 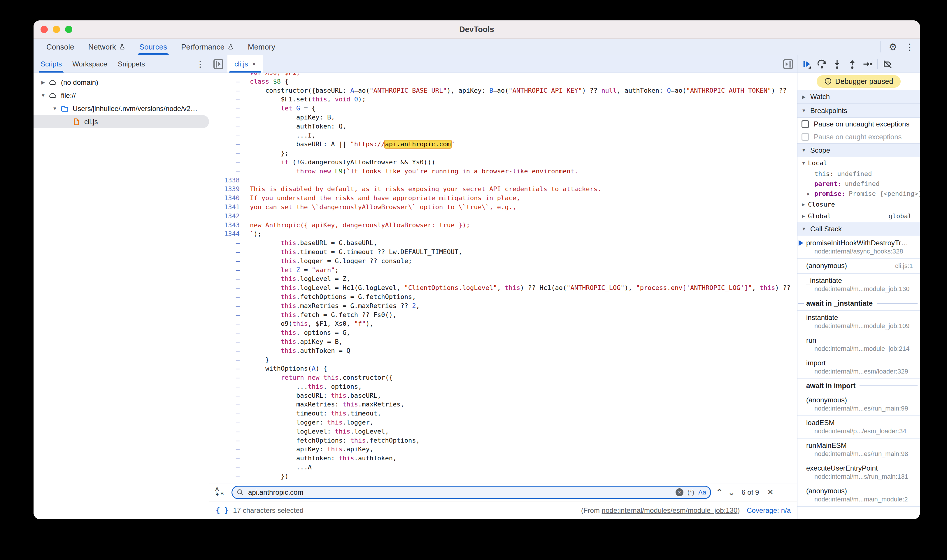 I want to click on line-gutter: 1342, so click(x=227, y=216).